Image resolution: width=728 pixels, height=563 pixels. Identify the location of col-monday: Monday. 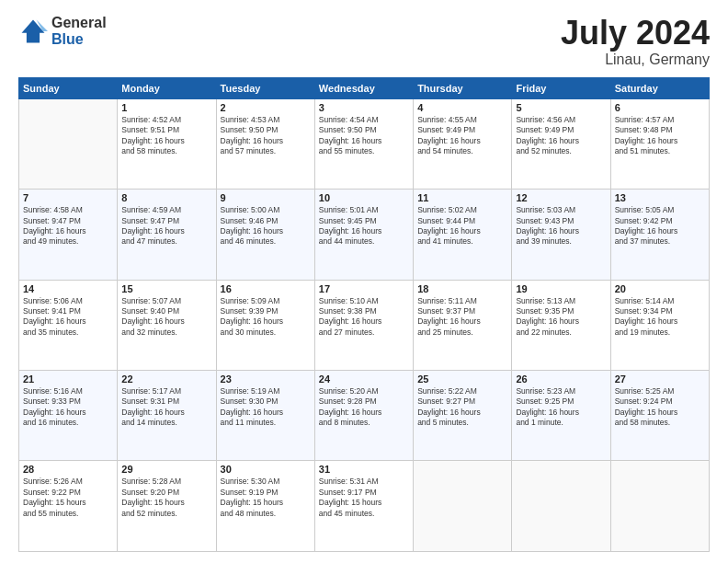
(167, 88).